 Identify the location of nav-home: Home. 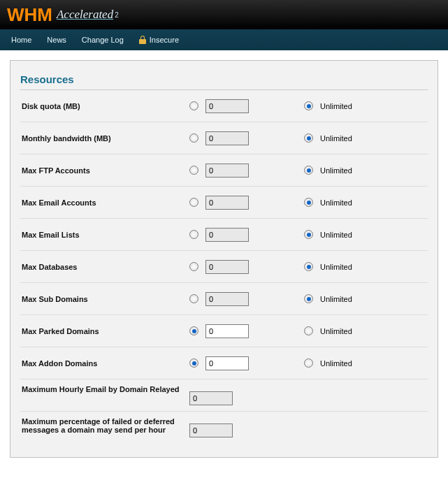
(21, 40).